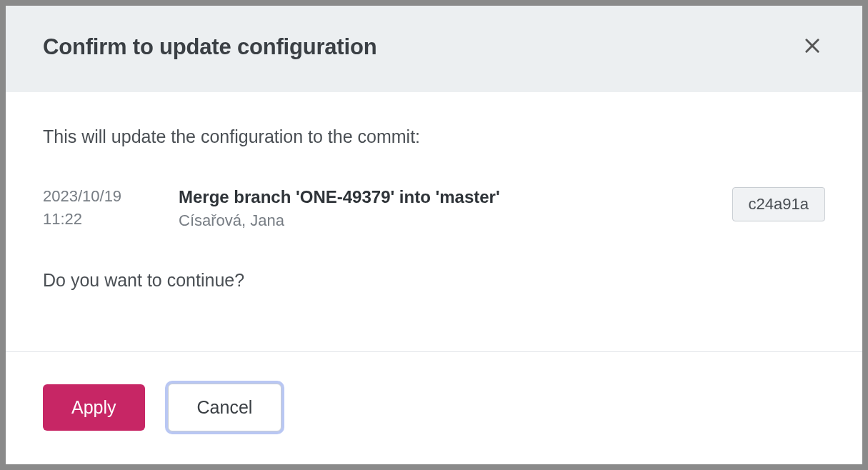 Image resolution: width=868 pixels, height=470 pixels. What do you see at coordinates (812, 47) in the screenshot?
I see `close-button` at bounding box center [812, 47].